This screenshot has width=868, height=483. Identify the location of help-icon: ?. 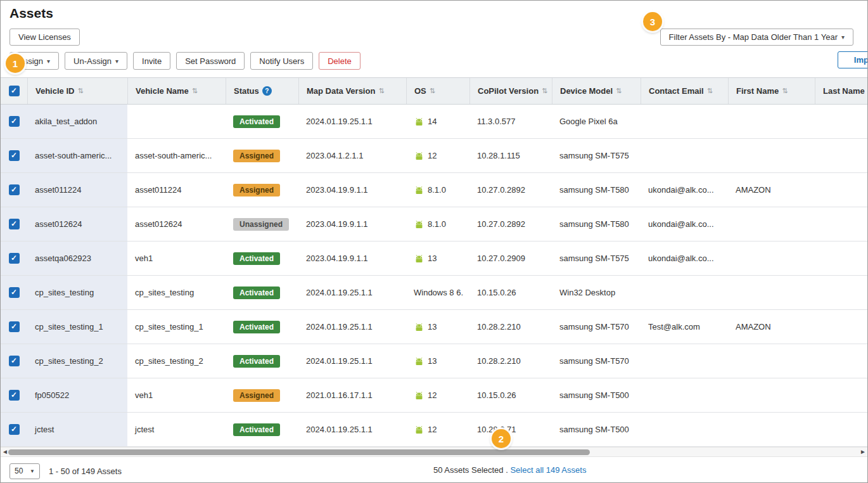
(267, 91).